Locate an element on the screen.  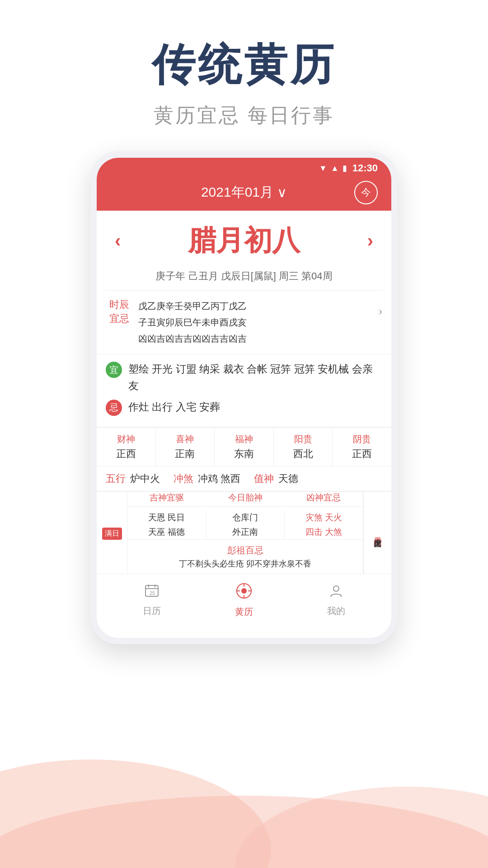
shen-name-4: 阴贵 is located at coordinates (362, 439).